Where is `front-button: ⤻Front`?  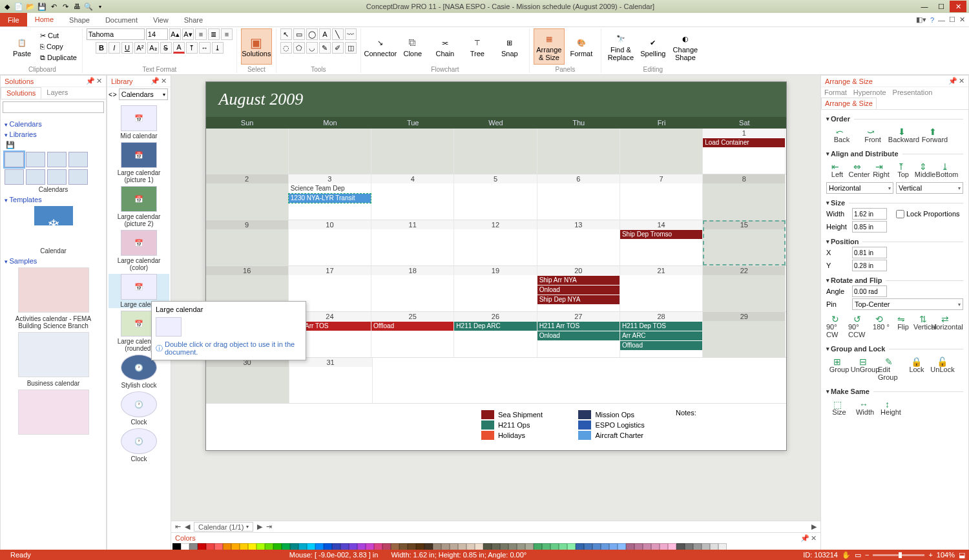
front-button: ⤻Front is located at coordinates (873, 135).